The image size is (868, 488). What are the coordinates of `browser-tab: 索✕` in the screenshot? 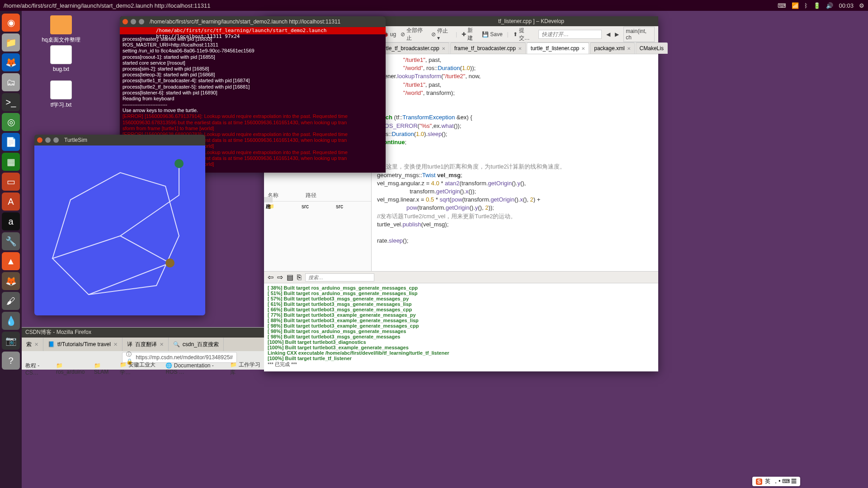 It's located at (33, 344).